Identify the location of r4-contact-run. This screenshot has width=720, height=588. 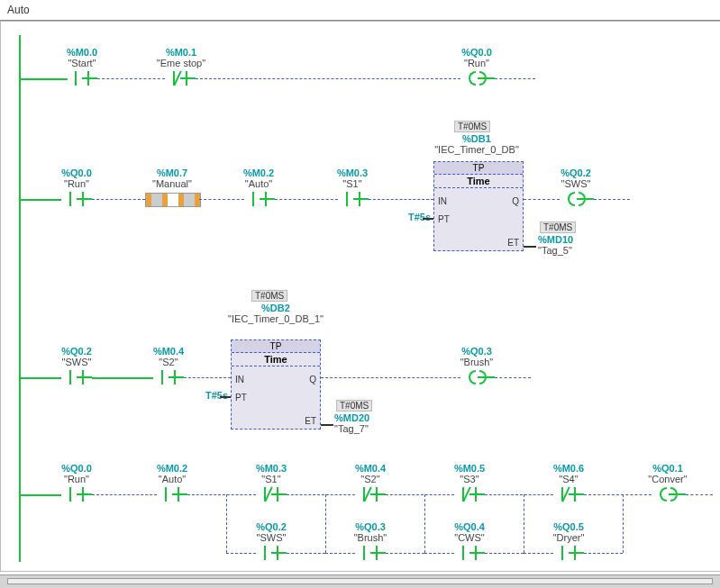
(77, 494).